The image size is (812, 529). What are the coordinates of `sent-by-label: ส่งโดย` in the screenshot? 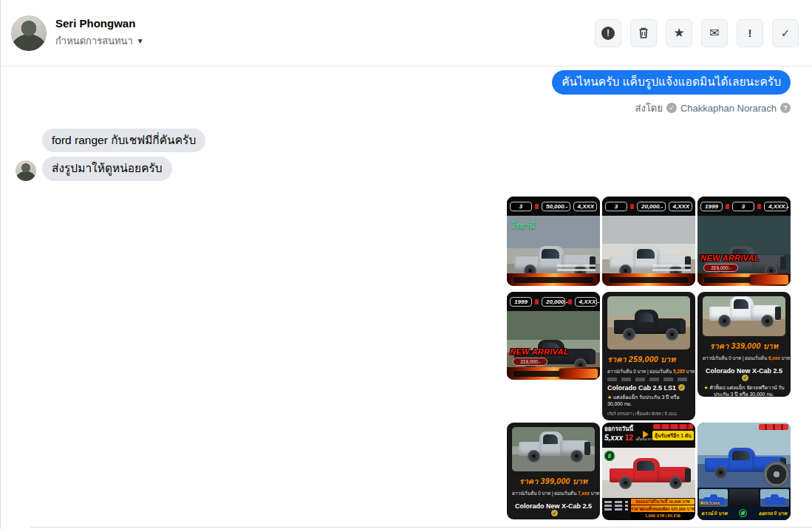 It's located at (649, 108).